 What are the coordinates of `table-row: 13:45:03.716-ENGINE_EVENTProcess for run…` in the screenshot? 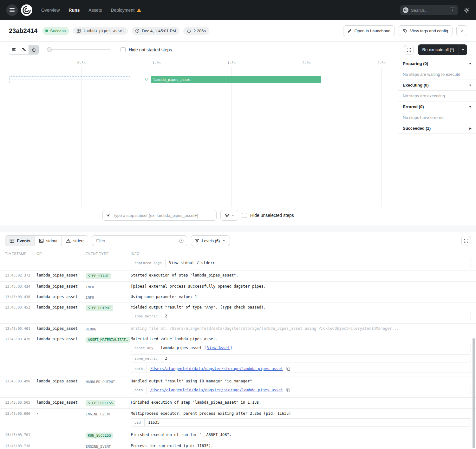 It's located at (238, 445).